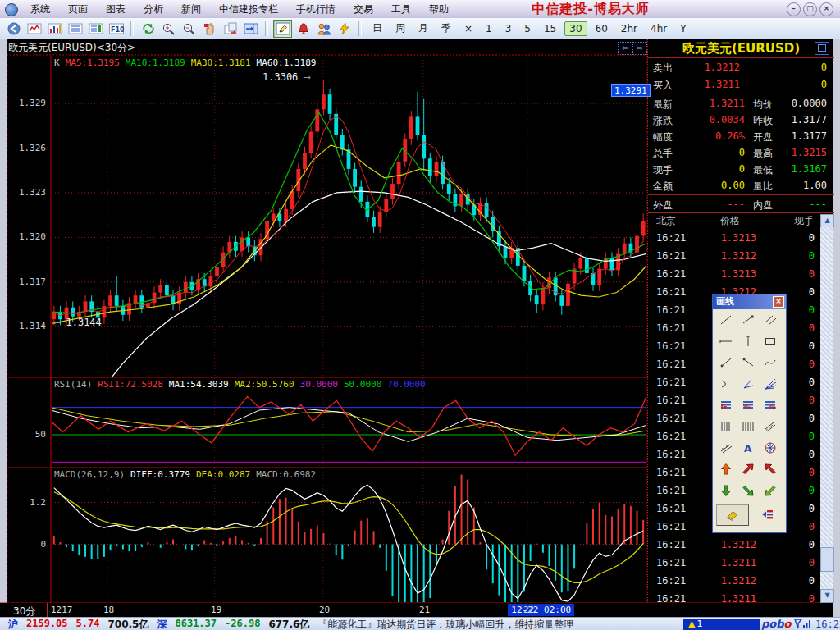  What do you see at coordinates (769, 363) in the screenshot?
I see `draw-tool-curve` at bounding box center [769, 363].